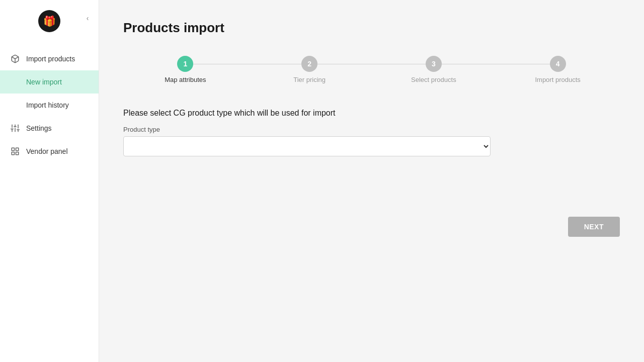 This screenshot has width=644, height=362. What do you see at coordinates (49, 59) in the screenshot?
I see `sidebar-item-import-products: Import products` at bounding box center [49, 59].